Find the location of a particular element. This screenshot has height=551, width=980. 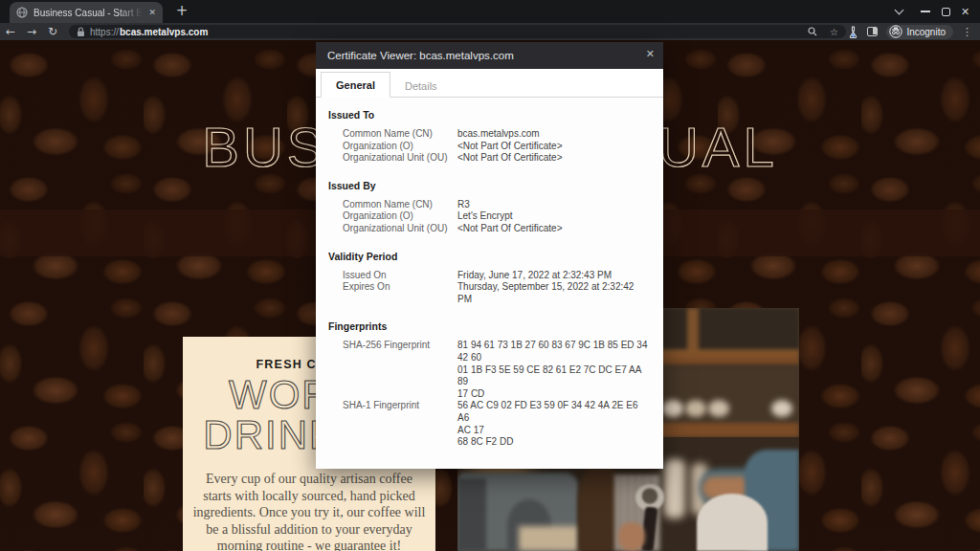

window-close-button: ✕ is located at coordinates (965, 11).